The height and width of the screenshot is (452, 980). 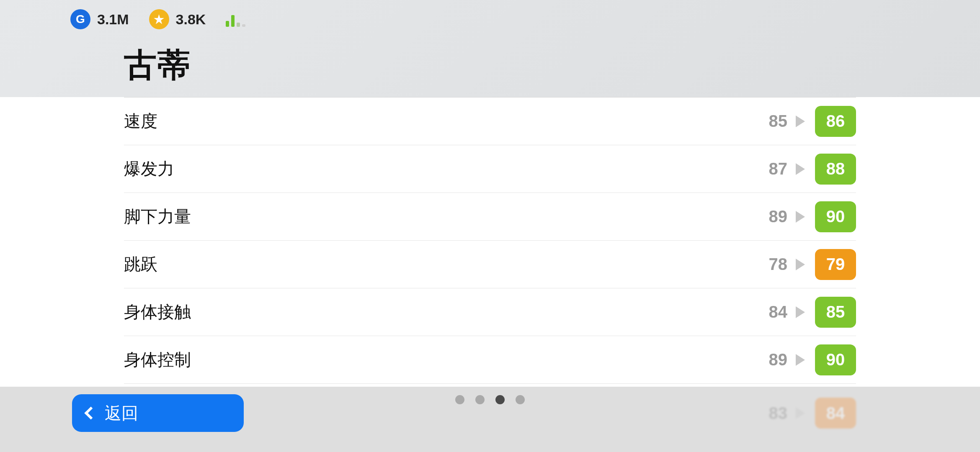 I want to click on stat-label: 脚下力量, so click(x=441, y=217).